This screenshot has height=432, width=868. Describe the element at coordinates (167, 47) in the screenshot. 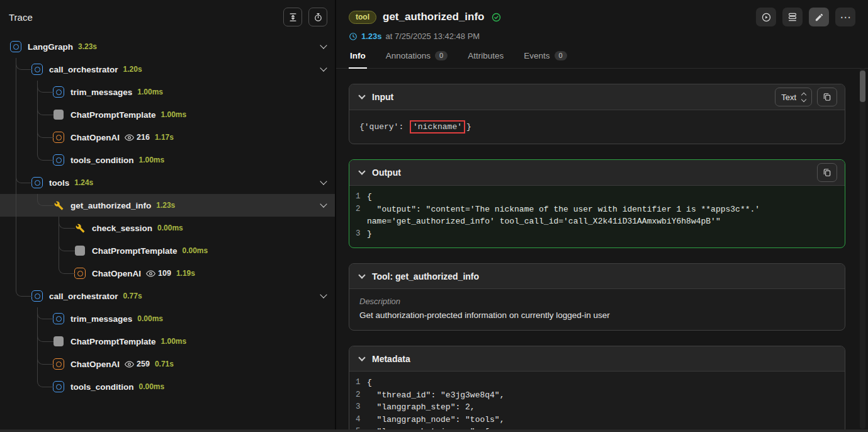

I see `tree-row-LangGraph: LangGraph3.23s` at that location.